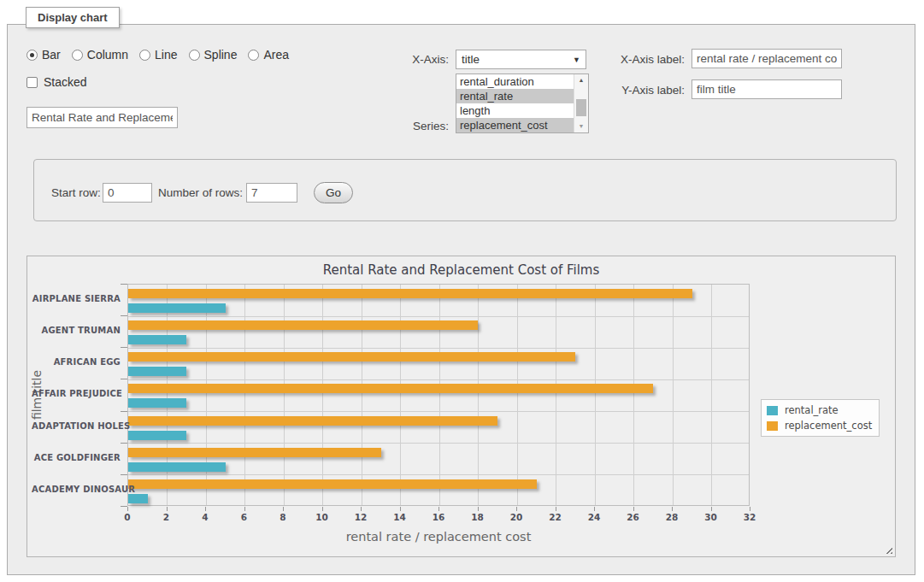  What do you see at coordinates (32, 82) in the screenshot?
I see `stacked-checkbox` at bounding box center [32, 82].